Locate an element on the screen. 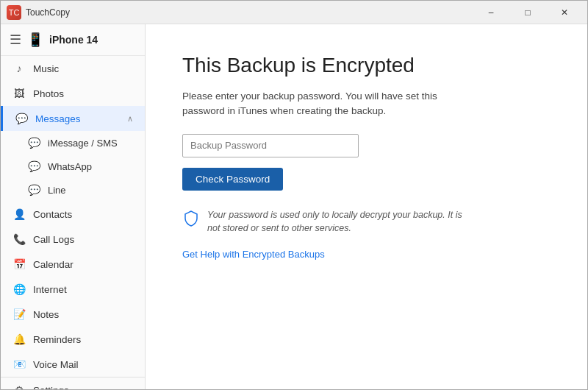 The image size is (588, 390). sidebar-item-notes: 📝 Notes is located at coordinates (73, 314).